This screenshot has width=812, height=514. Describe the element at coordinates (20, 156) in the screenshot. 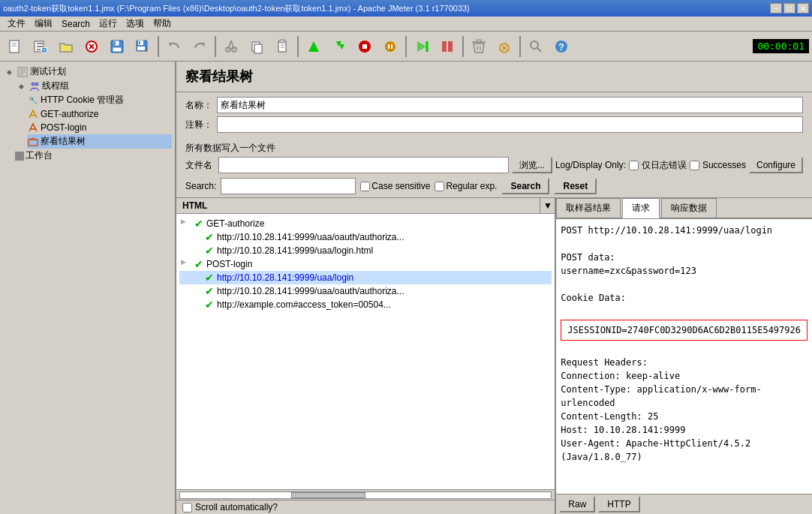

I see `workbench-icon` at that location.